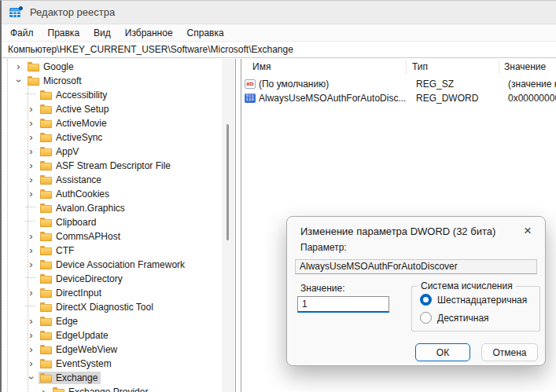  Describe the element at coordinates (60, 321) in the screenshot. I see `tree-item-content: Edge` at that location.